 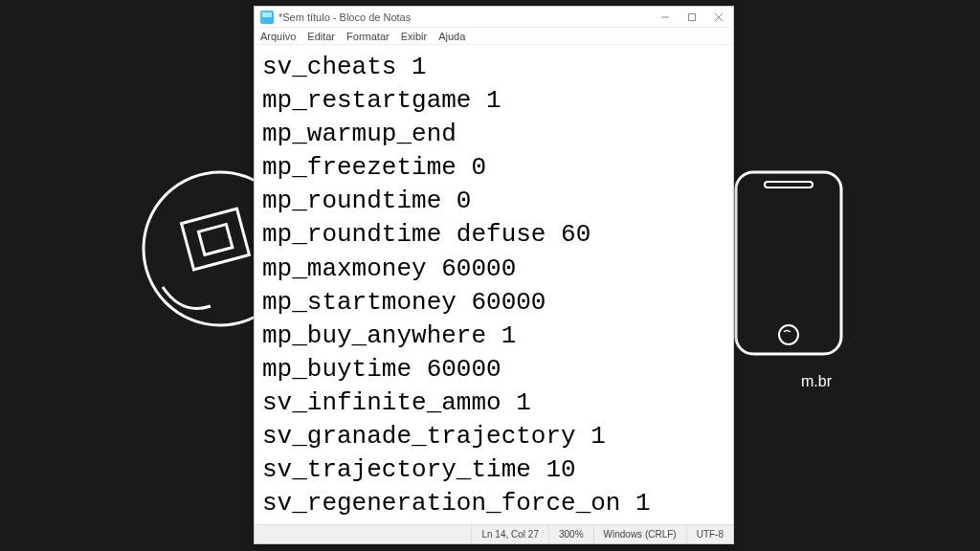 I want to click on titlebar: *Sem título - Bloco de Notas, so click(x=494, y=17).